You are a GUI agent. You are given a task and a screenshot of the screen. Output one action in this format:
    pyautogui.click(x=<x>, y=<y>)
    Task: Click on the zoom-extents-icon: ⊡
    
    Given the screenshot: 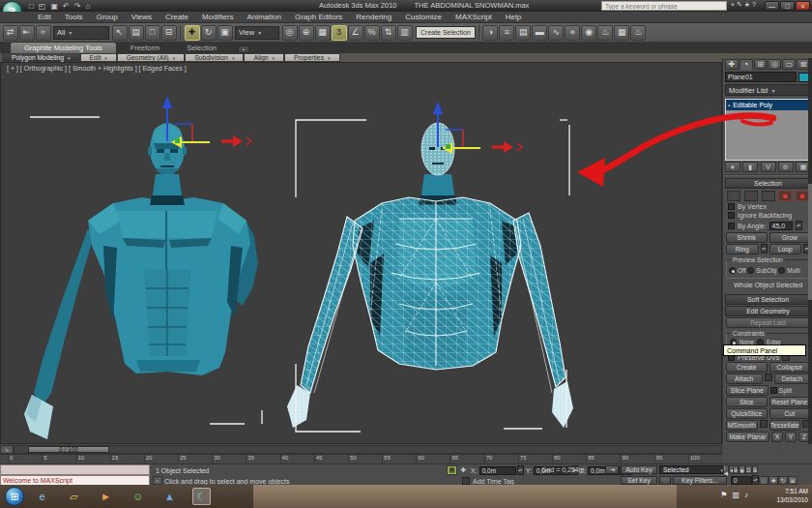 What is the action you would take?
    pyautogui.click(x=748, y=470)
    